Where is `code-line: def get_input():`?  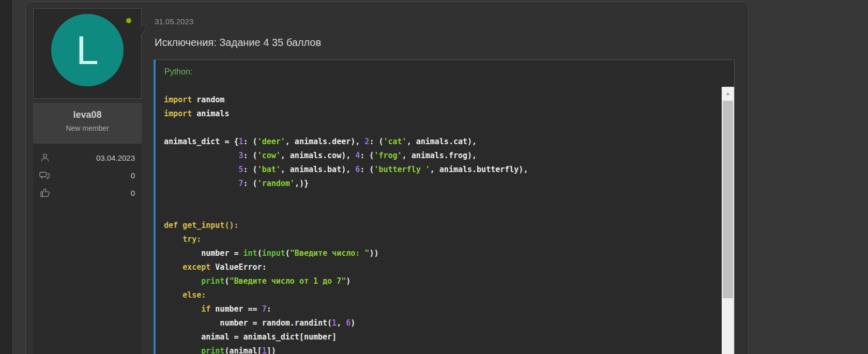 code-line: def get_input(): is located at coordinates (437, 225).